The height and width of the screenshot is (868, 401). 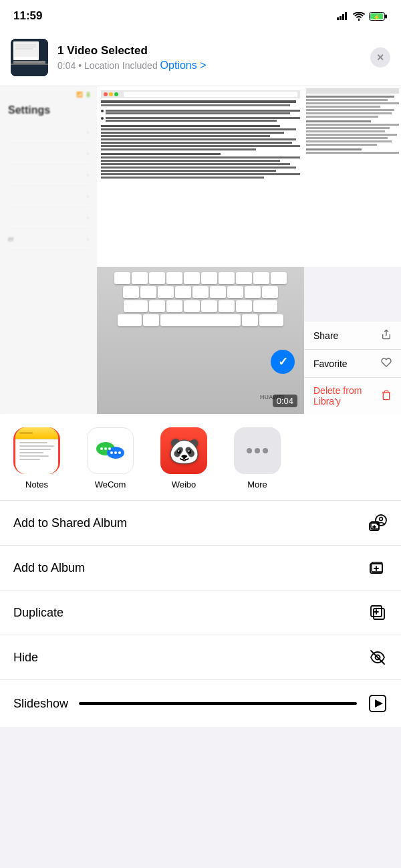 I want to click on app-item-more: More, so click(x=257, y=459).